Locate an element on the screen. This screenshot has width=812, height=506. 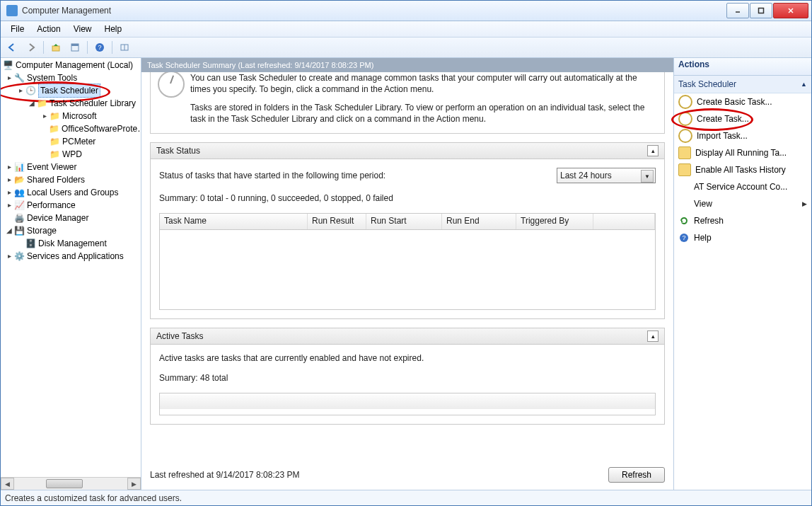
toolbar: ? is located at coordinates (406, 48).